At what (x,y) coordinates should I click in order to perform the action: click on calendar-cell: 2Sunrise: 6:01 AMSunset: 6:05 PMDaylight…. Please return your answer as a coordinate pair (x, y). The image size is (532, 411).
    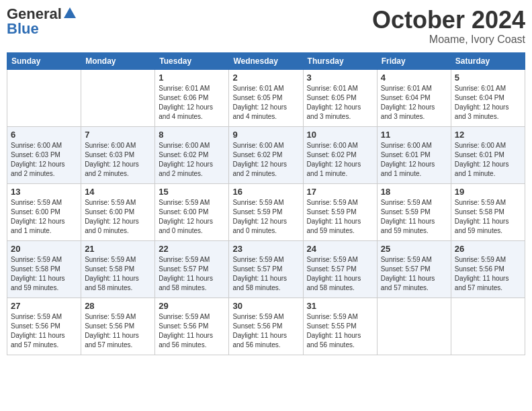
    Looking at the image, I should click on (266, 98).